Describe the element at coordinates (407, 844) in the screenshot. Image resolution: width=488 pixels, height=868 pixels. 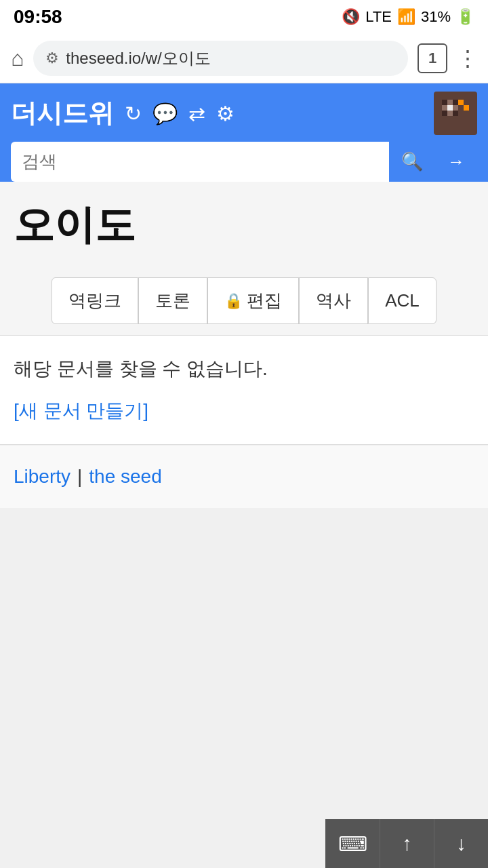
I see `bottom-toolbar: ⌨ ↑ ↓` at that location.